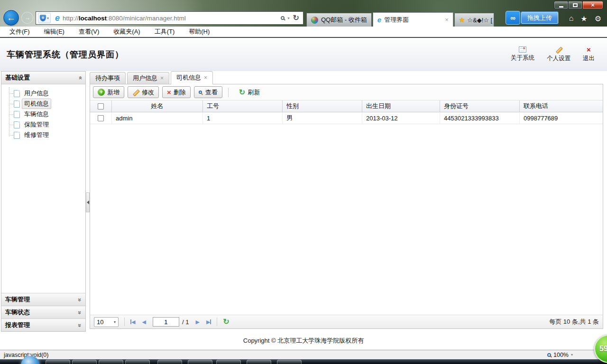  What do you see at coordinates (571, 19) in the screenshot?
I see `home-icon: ⌂` at bounding box center [571, 19].